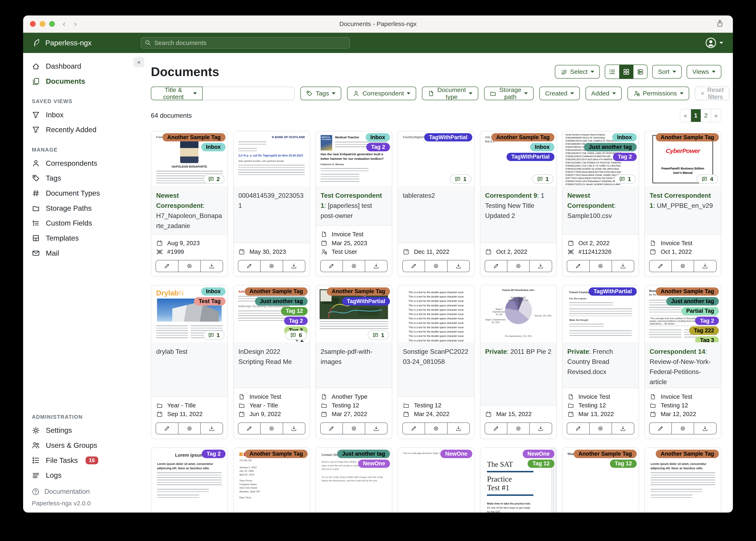 This screenshot has height=541, width=756. What do you see at coordinates (436, 204) in the screenshot?
I see `document-card: Country,Region/State,"TagWithPartial1tab…` at bounding box center [436, 204].